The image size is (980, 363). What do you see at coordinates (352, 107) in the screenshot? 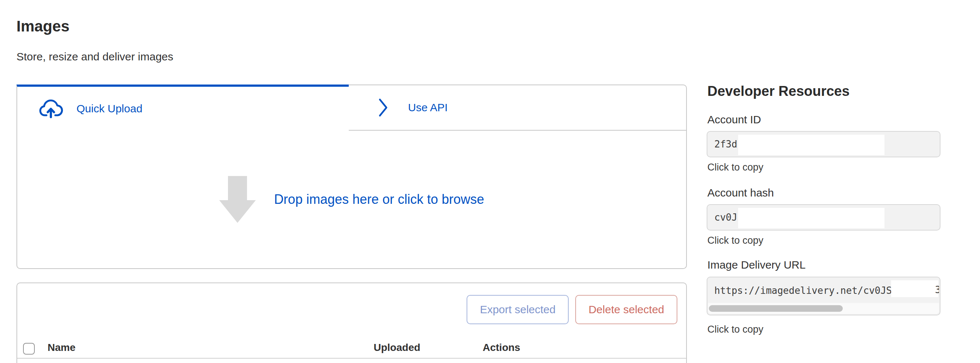
I see `upload-tabs: Quick Upload Use API` at bounding box center [352, 107].